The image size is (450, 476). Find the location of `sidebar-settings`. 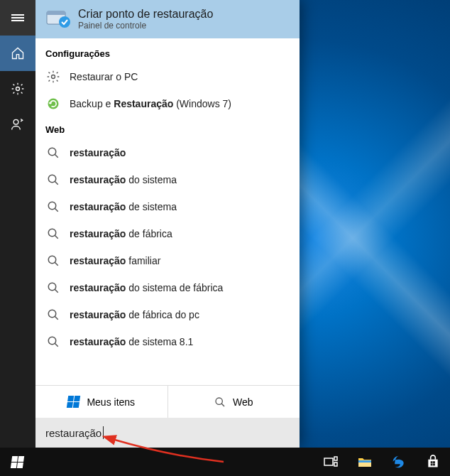

sidebar-settings is located at coordinates (18, 89).